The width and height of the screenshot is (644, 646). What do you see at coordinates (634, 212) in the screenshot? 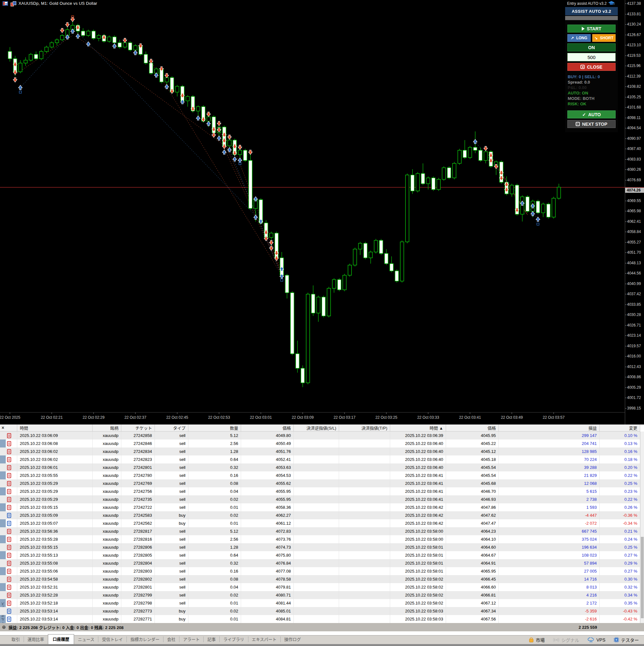
I see `price-axis: 4137.384133.814130.244126.674123.104119.…` at bounding box center [634, 212].